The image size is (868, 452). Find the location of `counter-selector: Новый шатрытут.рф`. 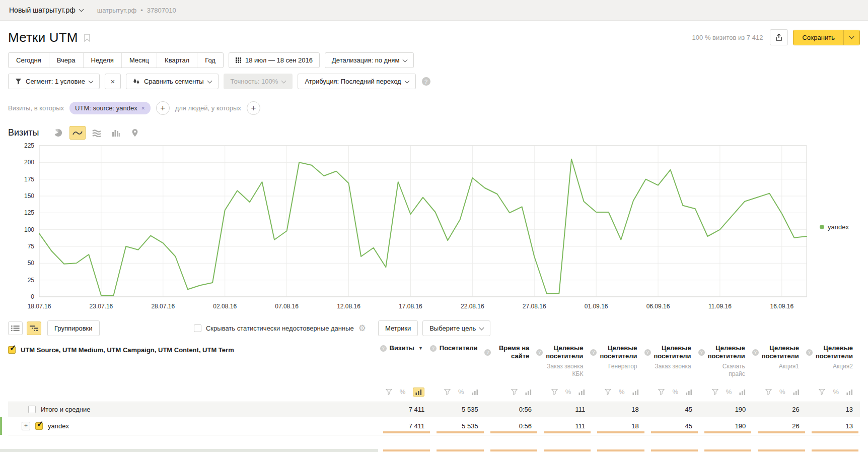

counter-selector: Новый шатрытут.рф is located at coordinates (46, 10).